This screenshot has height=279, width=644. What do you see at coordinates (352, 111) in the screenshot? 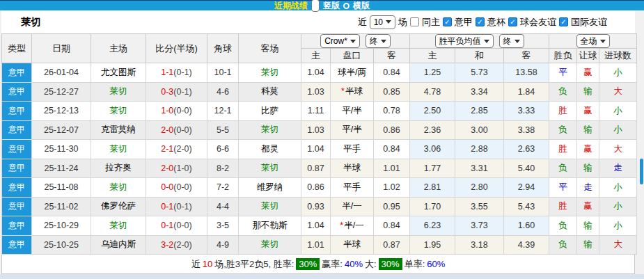
I see `handicap-line: 平/半` at bounding box center [352, 111].